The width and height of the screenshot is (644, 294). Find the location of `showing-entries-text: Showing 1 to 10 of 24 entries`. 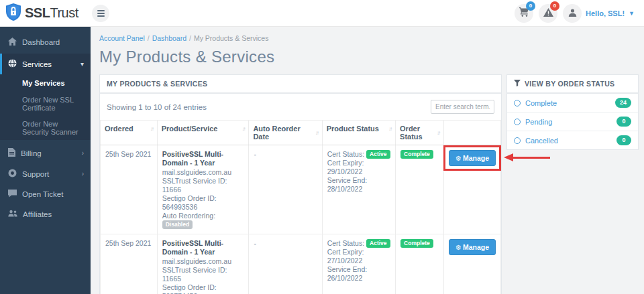

showing-entries-text: Showing 1 to 10 of 24 entries is located at coordinates (157, 107).